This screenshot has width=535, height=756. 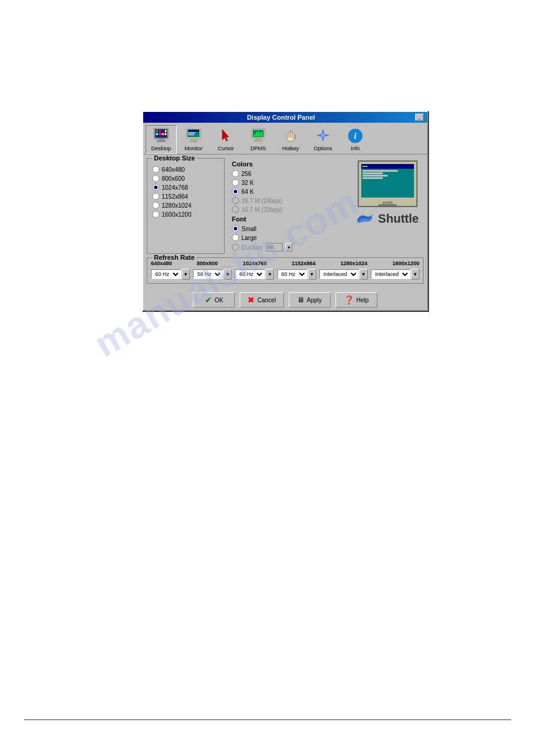 What do you see at coordinates (225, 148) in the screenshot?
I see `tab-cursor-label: Cursor` at bounding box center [225, 148].